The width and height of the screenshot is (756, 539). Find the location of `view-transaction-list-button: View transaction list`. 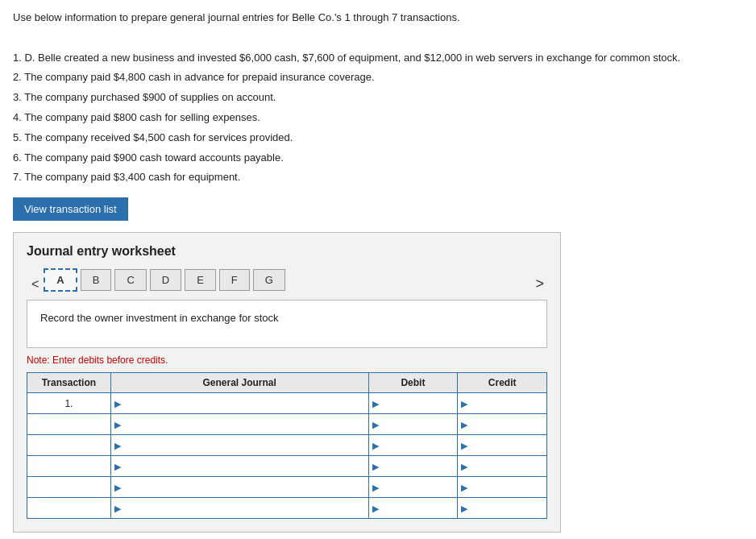

view-transaction-list-button: View transaction list is located at coordinates (71, 209).